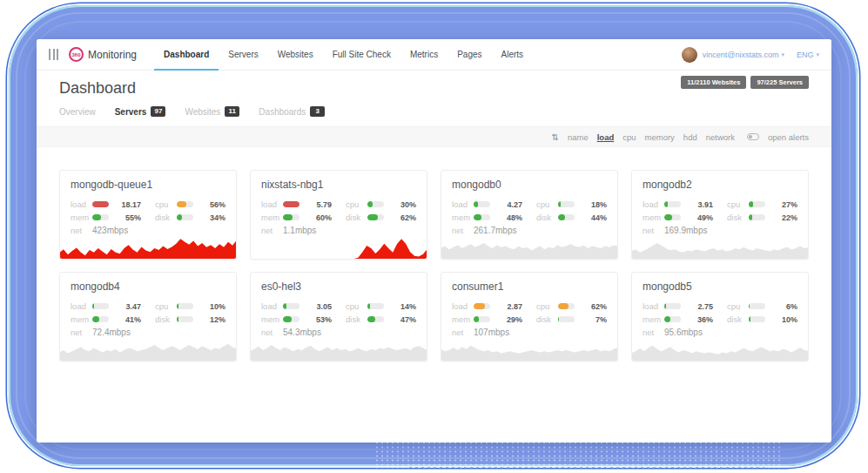 The width and height of the screenshot is (868, 473). What do you see at coordinates (690, 55) in the screenshot?
I see `user-avatar` at bounding box center [690, 55].